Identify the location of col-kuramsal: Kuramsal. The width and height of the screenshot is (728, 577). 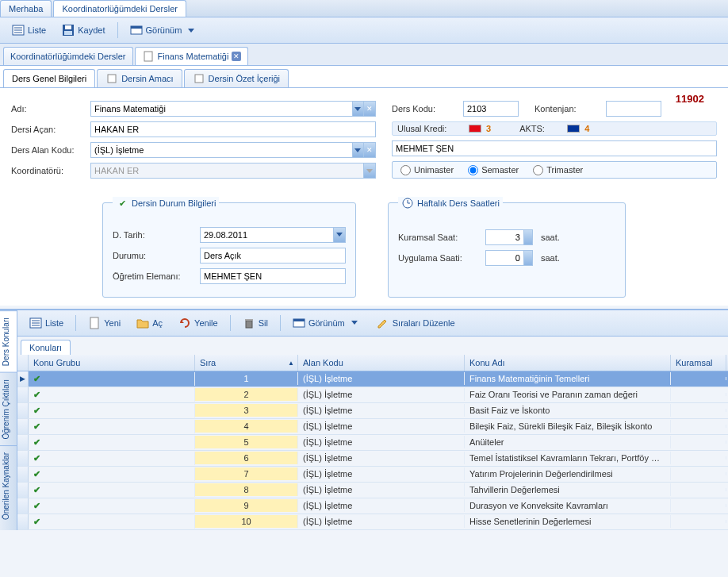
(699, 363).